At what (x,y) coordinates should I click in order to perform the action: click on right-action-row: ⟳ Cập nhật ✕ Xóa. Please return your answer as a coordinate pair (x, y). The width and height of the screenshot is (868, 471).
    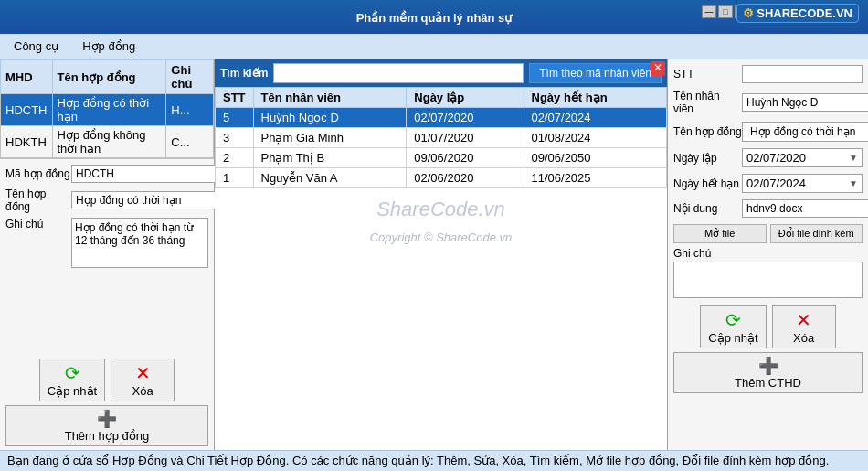
    Looking at the image, I should click on (767, 327).